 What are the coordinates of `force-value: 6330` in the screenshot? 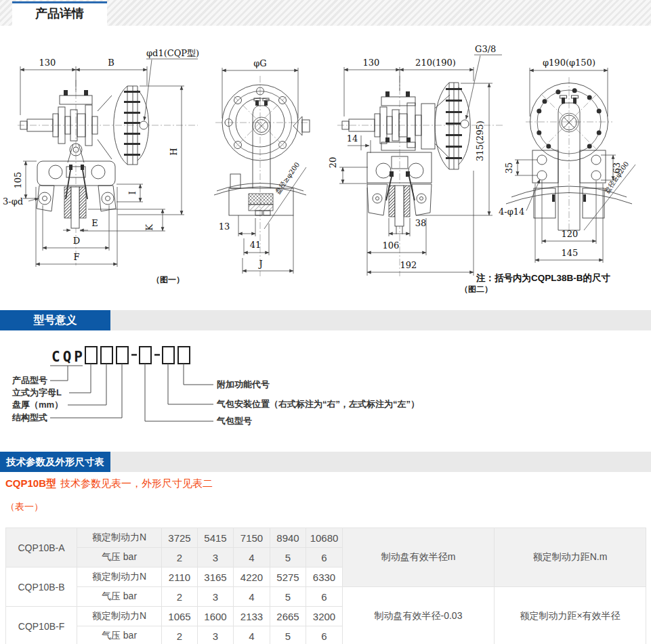 It's located at (324, 577).